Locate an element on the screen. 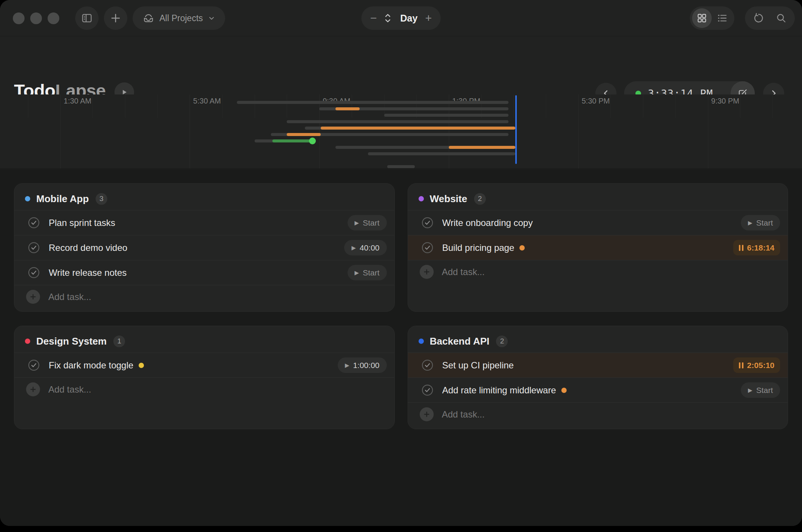 The width and height of the screenshot is (802, 532). project-card-header: Mobile App 3 is located at coordinates (204, 197).